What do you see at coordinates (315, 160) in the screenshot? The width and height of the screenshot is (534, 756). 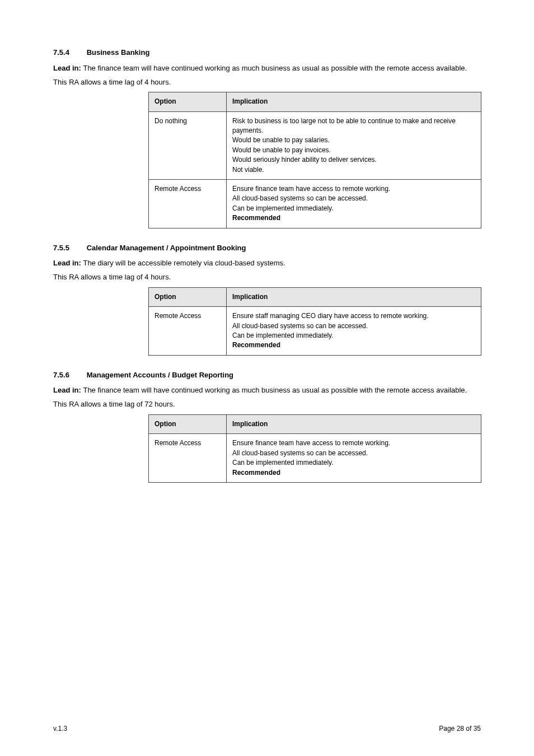 I see `options-table: Option Implication Do nothing Risk to bu…` at bounding box center [315, 160].